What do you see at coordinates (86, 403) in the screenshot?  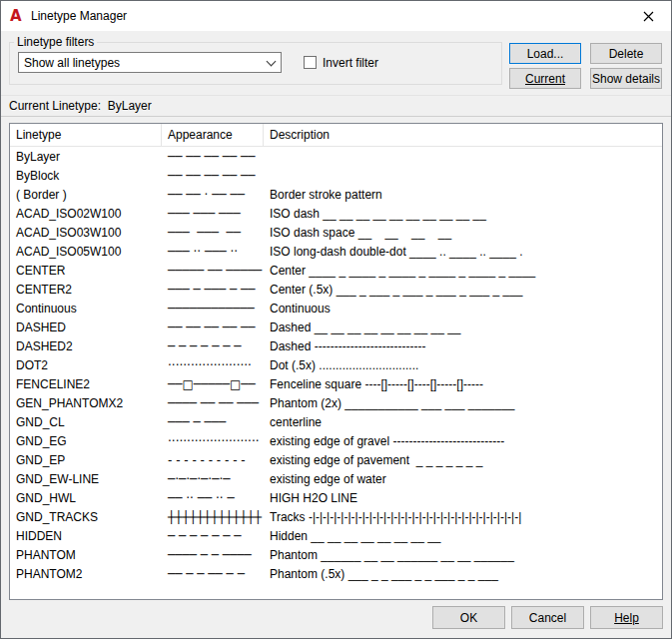 I see `linetype-name: GEN_PHANTOMX2` at bounding box center [86, 403].